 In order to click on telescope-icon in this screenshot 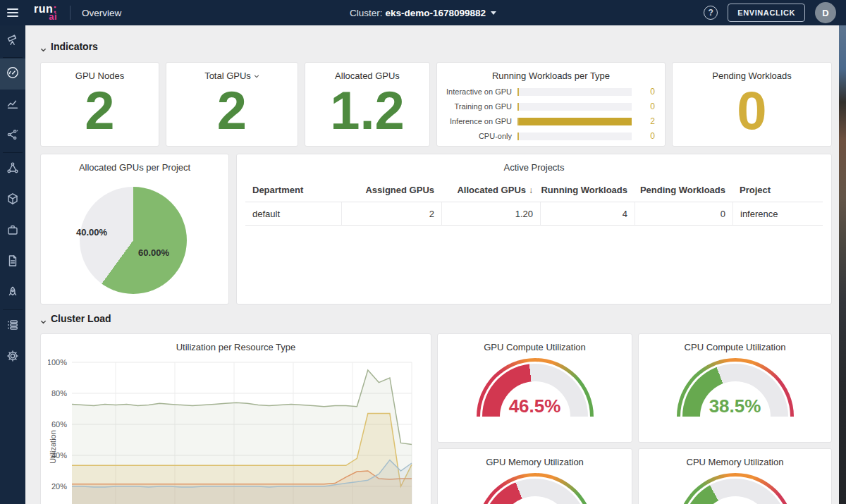, I will do `click(13, 41)`.